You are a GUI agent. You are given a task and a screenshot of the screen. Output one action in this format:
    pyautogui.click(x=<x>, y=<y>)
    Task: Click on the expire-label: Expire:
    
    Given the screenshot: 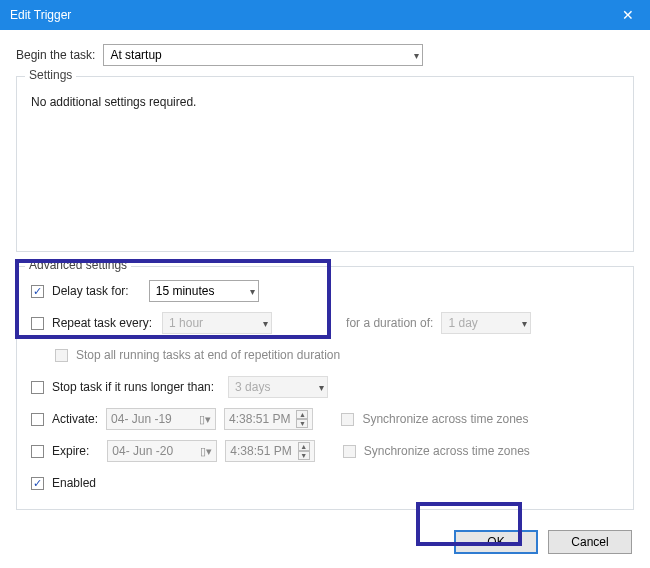 What is the action you would take?
    pyautogui.click(x=70, y=451)
    